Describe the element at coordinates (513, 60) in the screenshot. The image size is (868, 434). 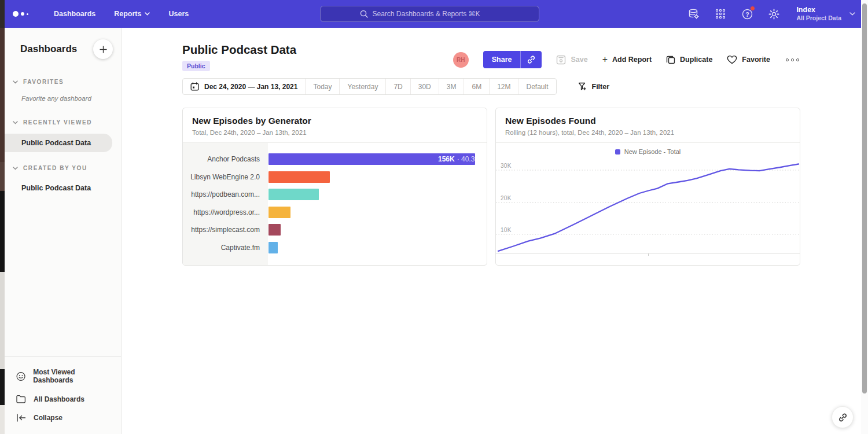
I see `share-button-group: Share` at that location.